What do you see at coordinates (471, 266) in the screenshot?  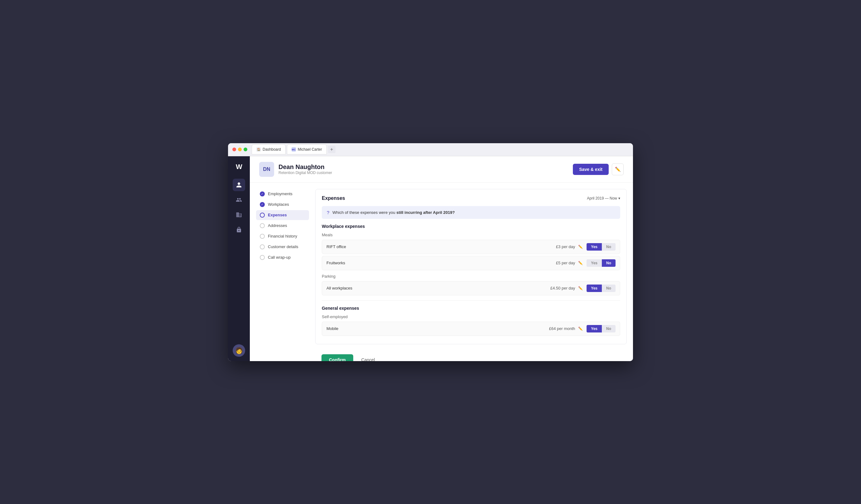 I see `expenses-card: Expenses April 2019 — Now ▾ ? Which of t…` at bounding box center [471, 266].